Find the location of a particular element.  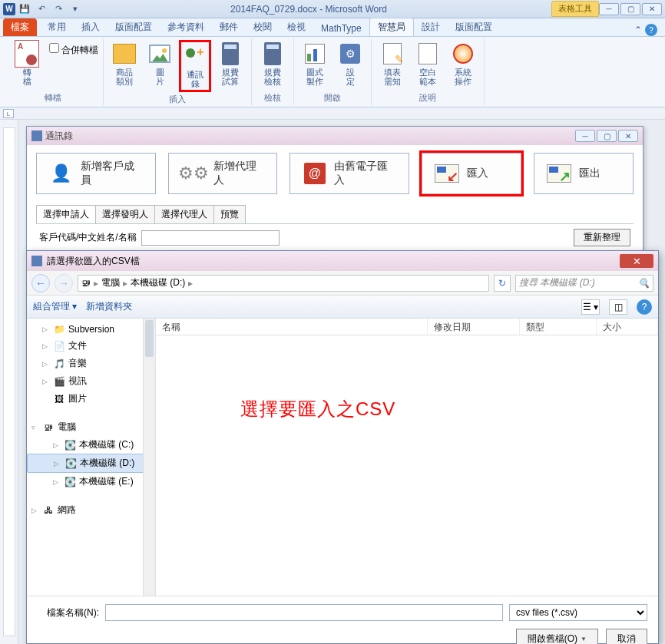

tree-music: ▷🎵音樂 is located at coordinates (91, 364).